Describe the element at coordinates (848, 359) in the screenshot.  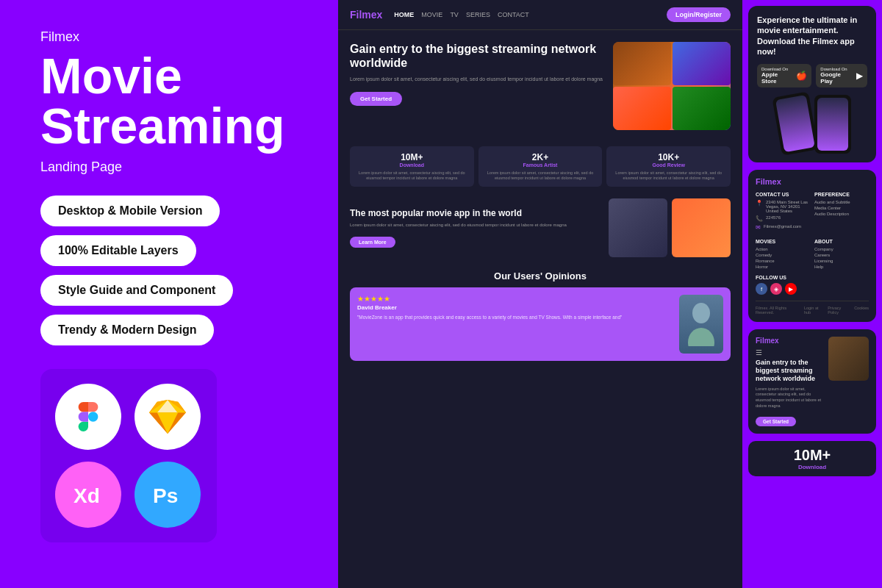
I see `mobile-thumb-image` at that location.